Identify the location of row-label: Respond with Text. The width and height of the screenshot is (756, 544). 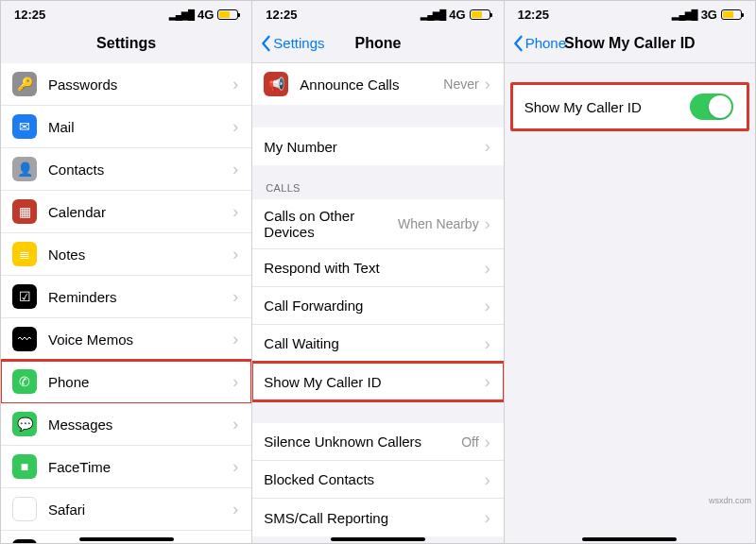
(374, 268).